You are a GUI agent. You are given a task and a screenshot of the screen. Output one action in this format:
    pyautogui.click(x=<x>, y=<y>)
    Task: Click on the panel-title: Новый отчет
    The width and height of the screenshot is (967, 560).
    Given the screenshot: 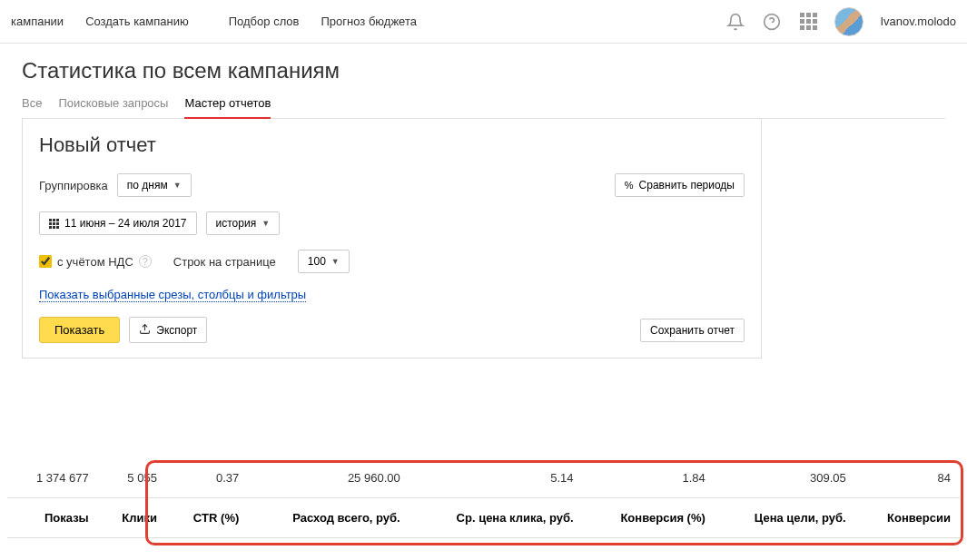 What is the action you would take?
    pyautogui.click(x=392, y=145)
    